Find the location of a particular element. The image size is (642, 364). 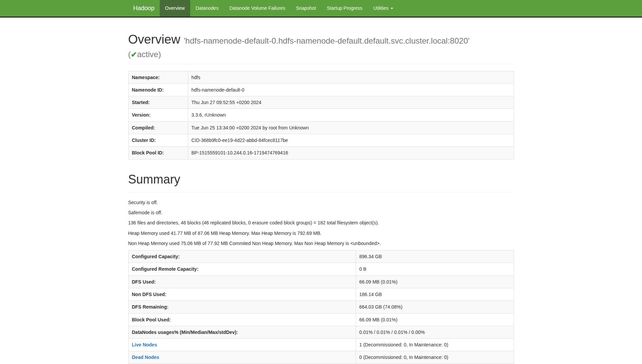

nav-item-label: Utilities is located at coordinates (381, 8).